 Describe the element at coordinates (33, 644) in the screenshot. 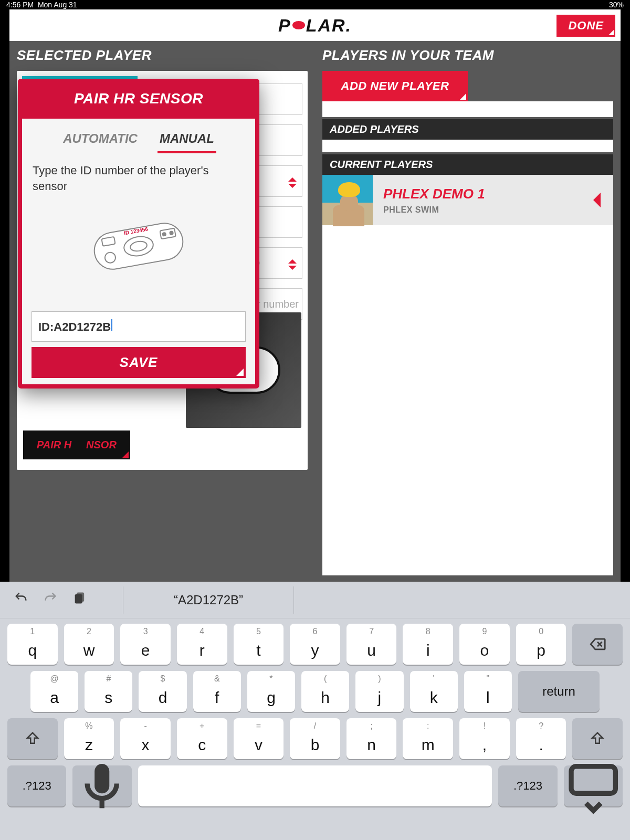

I see `key-q: 1q` at that location.